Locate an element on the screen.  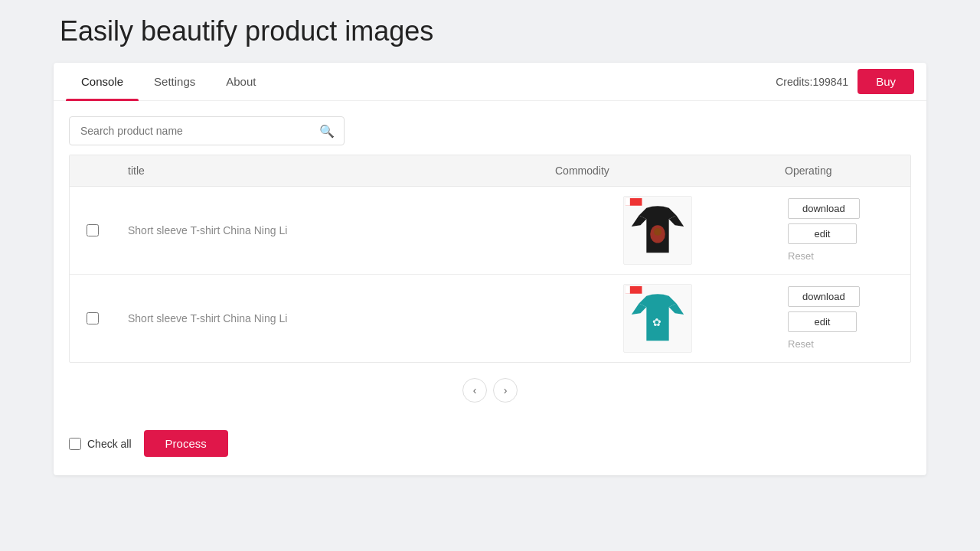
tab-about: About is located at coordinates (240, 81).